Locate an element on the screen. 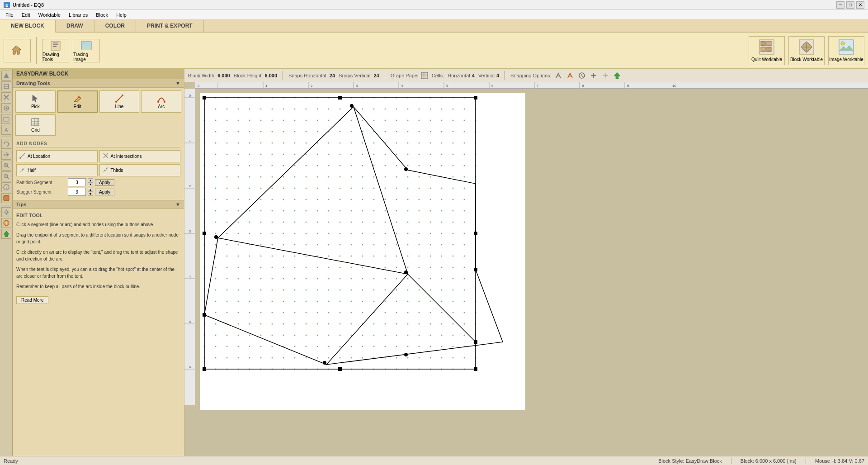 This screenshot has height=465, width=868. tab-print-export: PRINT & EXPORT is located at coordinates (170, 26).